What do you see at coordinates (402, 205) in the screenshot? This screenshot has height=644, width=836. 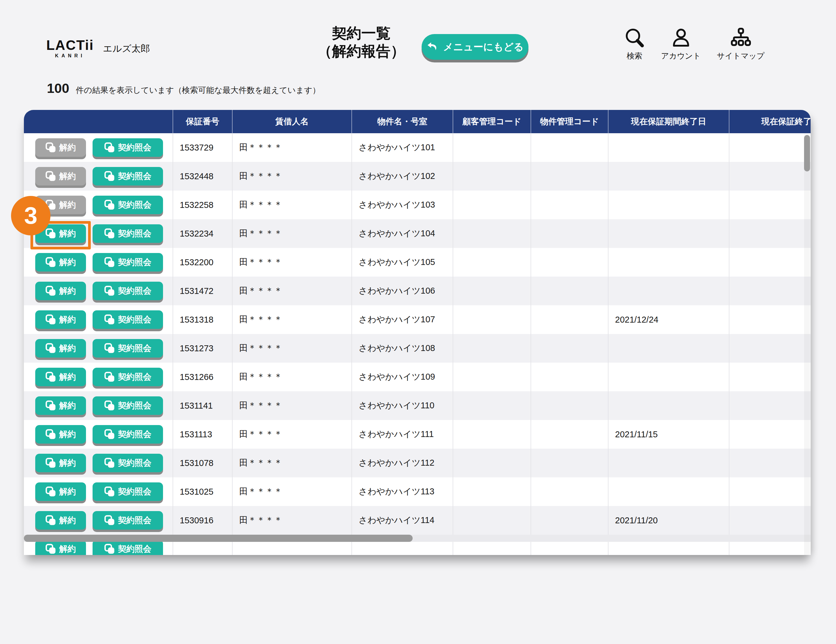 I see `property-name-cell: さわやかハイツ103` at bounding box center [402, 205].